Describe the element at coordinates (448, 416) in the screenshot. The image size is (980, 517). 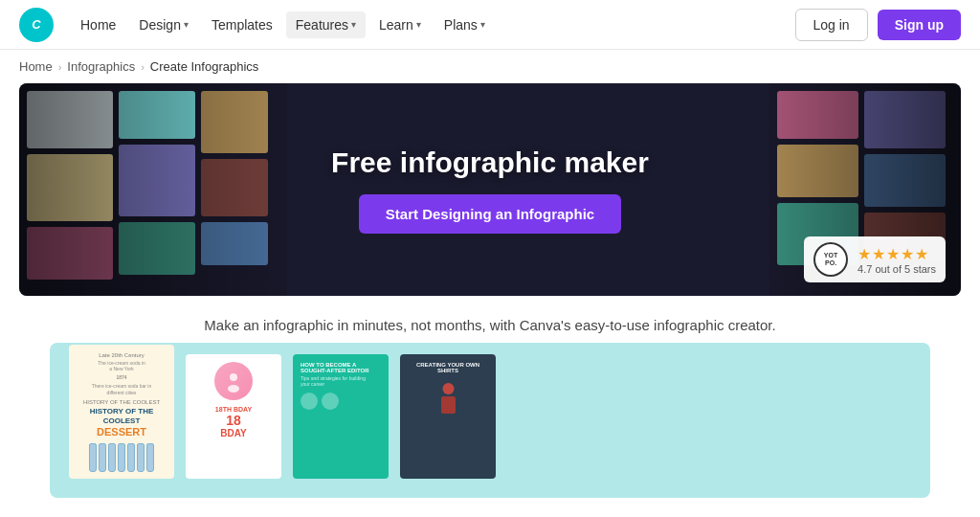
I see `gallery-card-shirts-content: CREATING YOUR OWN SHIRTS` at that location.